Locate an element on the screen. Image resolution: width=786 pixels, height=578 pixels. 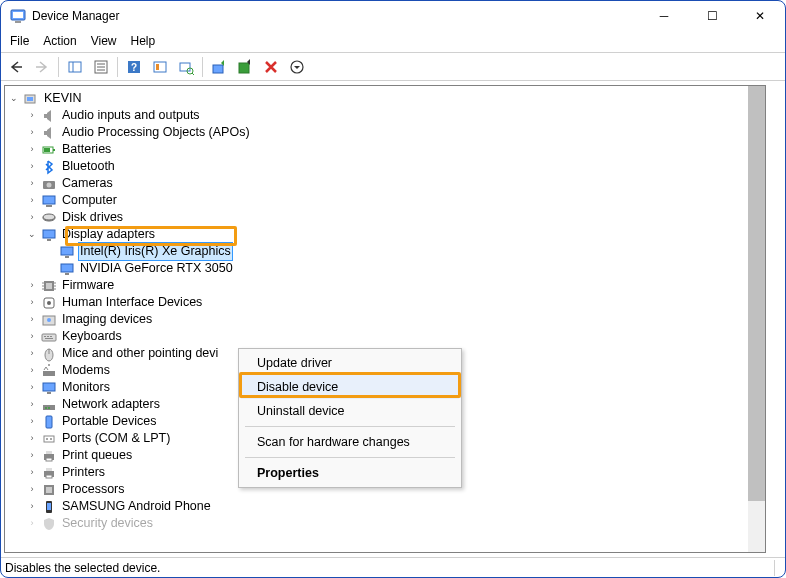
tree-item-label: Computer is located at coordinates (90, 200).